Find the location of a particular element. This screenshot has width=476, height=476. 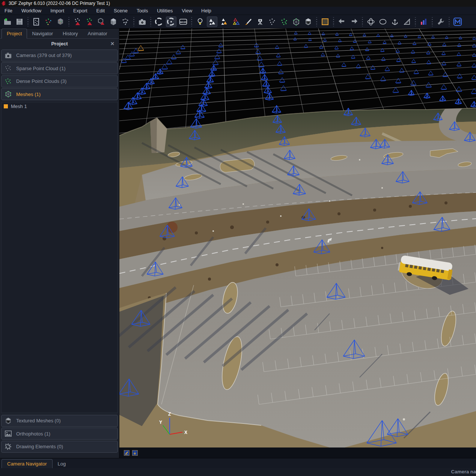

menu-item-workflow: Workflow is located at coordinates (32, 11).